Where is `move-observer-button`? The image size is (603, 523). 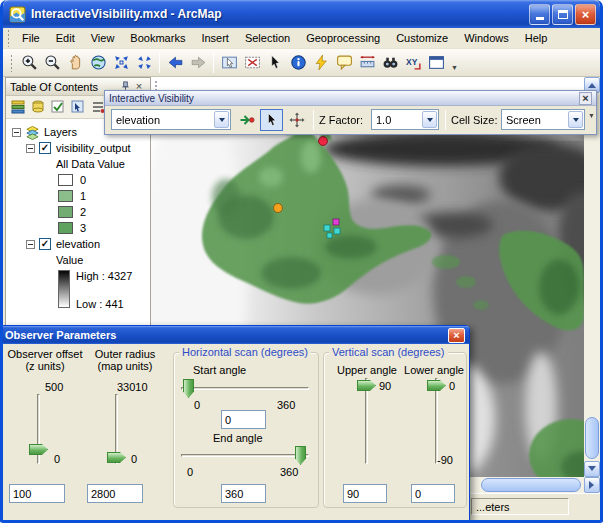
move-observer-button is located at coordinates (296, 120).